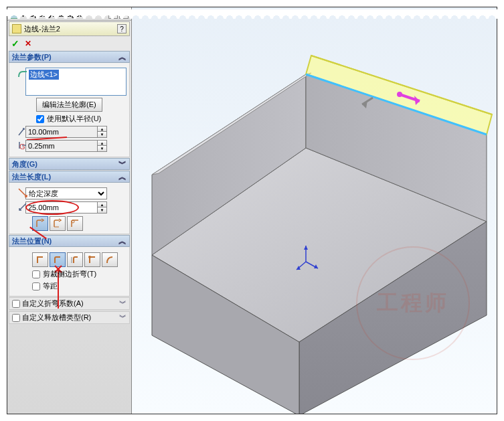  I want to click on offset-checkbox, so click(36, 286).